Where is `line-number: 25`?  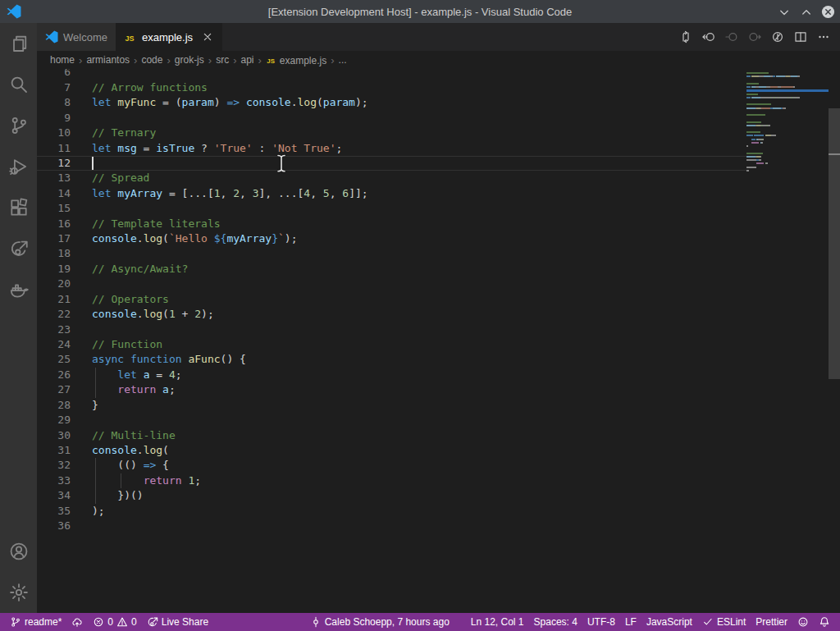 line-number: 25 is located at coordinates (54, 359).